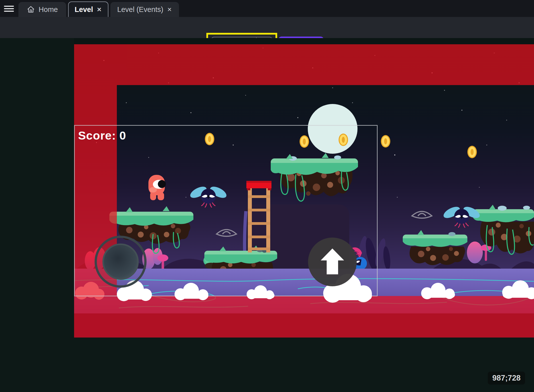  Describe the element at coordinates (121, 262) in the screenshot. I see `joystick-control` at that location.